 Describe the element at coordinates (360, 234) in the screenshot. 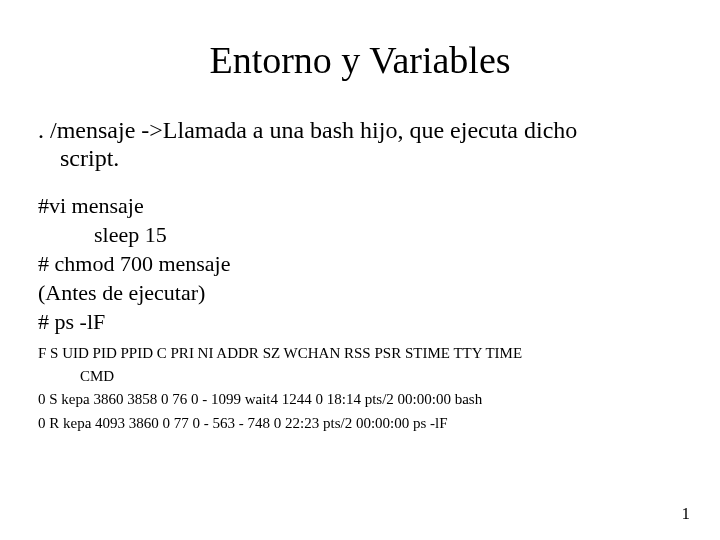

I see `code-line: sleep 15` at that location.